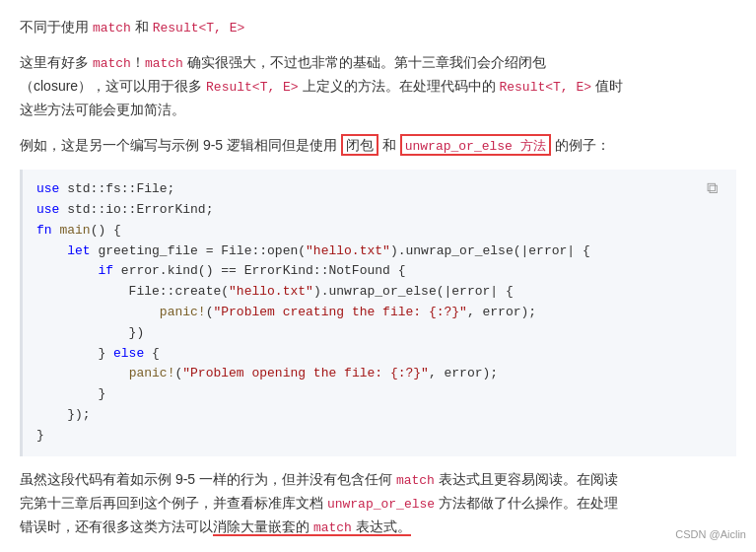  Describe the element at coordinates (360, 145) in the screenshot. I see `closure-highlight: 闭包` at that location.